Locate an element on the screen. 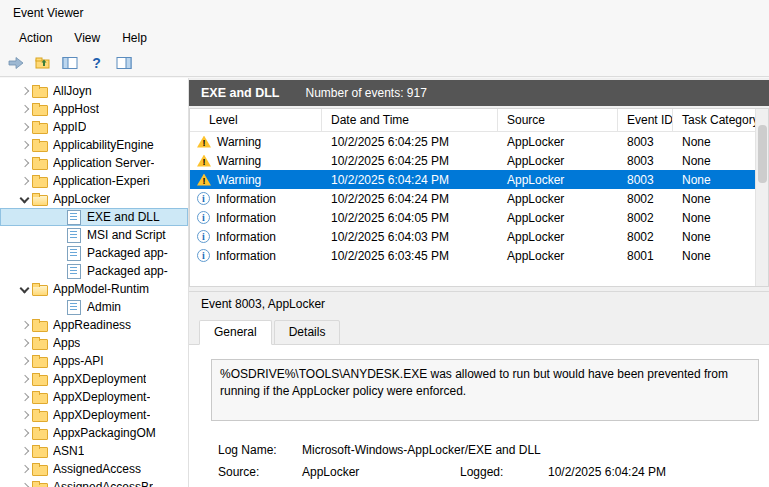 The width and height of the screenshot is (769, 487). tree-item: AppHost is located at coordinates (94, 109).